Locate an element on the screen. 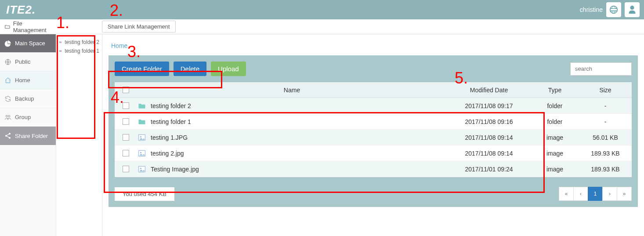 The width and height of the screenshot is (644, 236). sidebar-item-home: Home is located at coordinates (28, 80).